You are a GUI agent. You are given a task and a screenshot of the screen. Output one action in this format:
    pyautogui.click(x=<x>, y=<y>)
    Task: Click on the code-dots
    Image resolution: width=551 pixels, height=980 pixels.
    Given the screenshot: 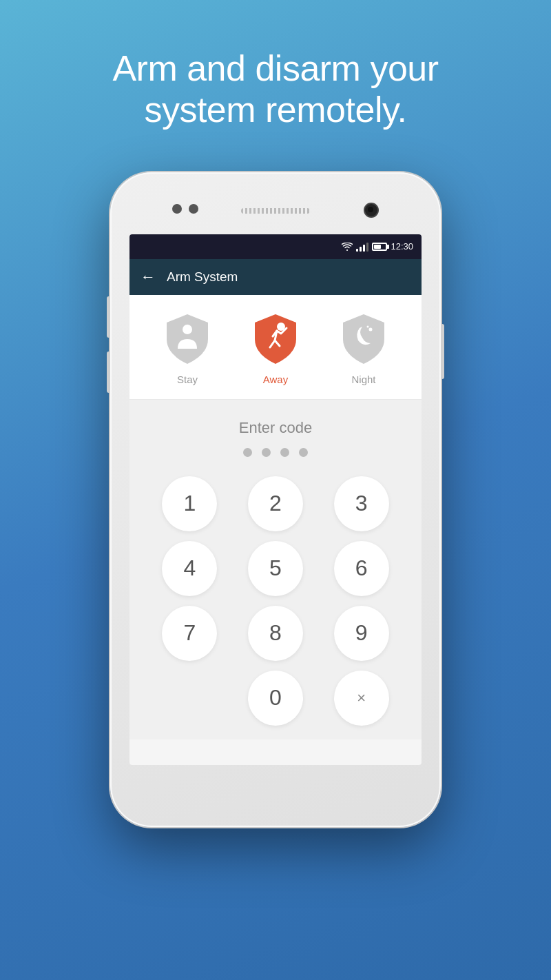 What is the action you would take?
    pyautogui.click(x=276, y=452)
    